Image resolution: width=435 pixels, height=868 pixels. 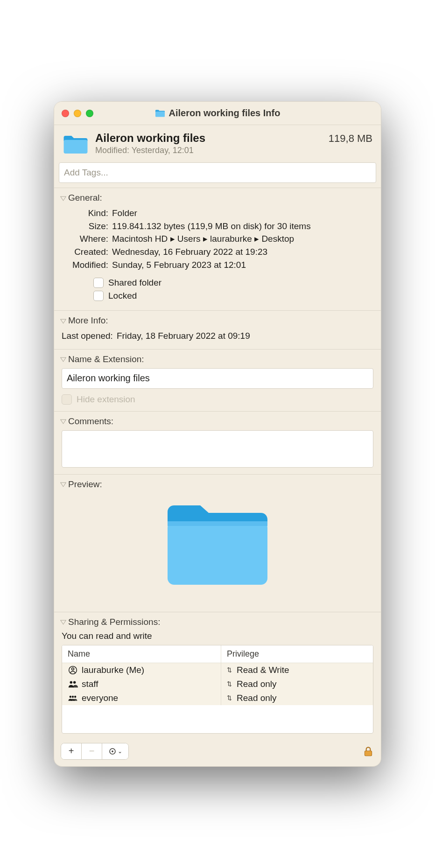 I want to click on where-label: Where:, so click(x=85, y=239).